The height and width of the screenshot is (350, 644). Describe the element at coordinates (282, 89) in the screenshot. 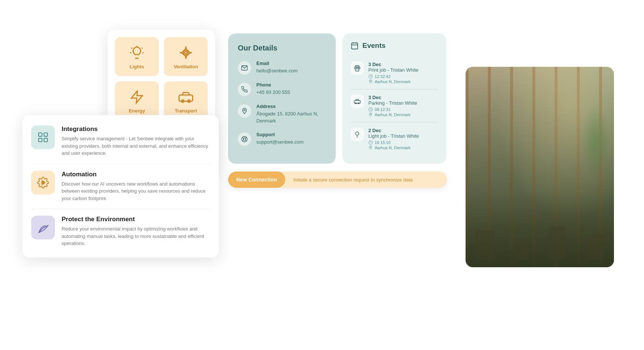

I see `detail-row-phone: Phone +45 93 200 555` at that location.